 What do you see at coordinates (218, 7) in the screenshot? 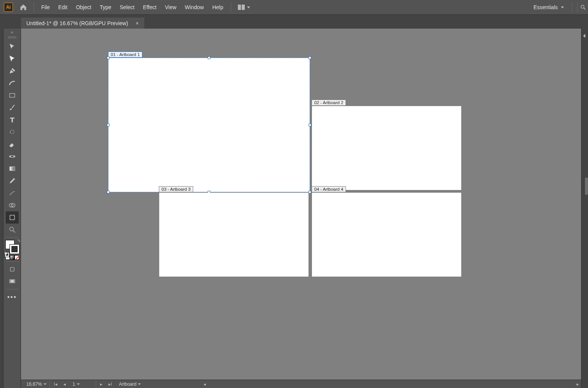
I see `menu-label: Help` at bounding box center [218, 7].